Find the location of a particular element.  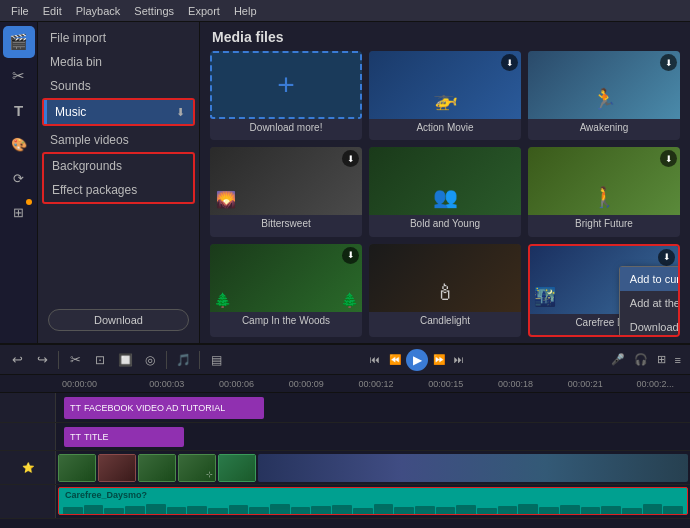

headphones-btn: 🎧 is located at coordinates (641, 360).